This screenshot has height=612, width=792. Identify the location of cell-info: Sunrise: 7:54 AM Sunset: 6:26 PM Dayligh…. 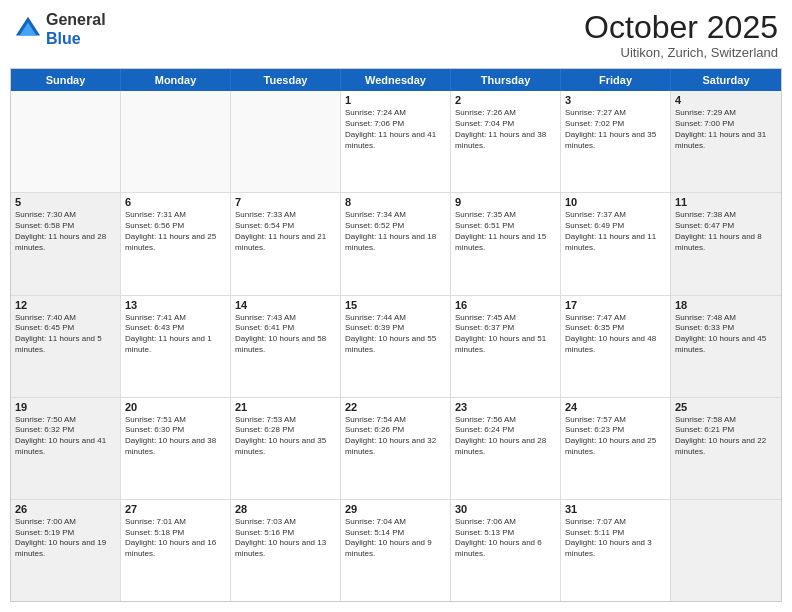
(396, 436).